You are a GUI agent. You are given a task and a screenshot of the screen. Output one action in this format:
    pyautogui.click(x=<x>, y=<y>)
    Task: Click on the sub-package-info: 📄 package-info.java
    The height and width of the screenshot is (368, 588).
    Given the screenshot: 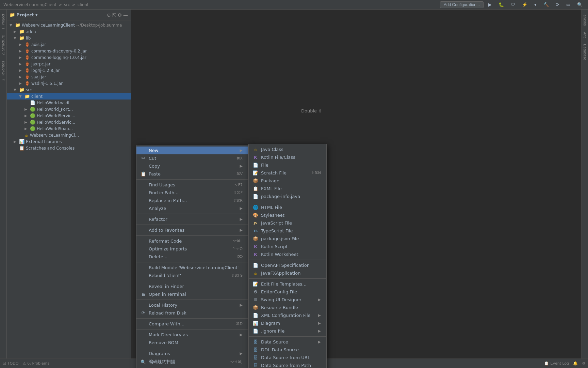 What is the action you would take?
    pyautogui.click(x=288, y=196)
    